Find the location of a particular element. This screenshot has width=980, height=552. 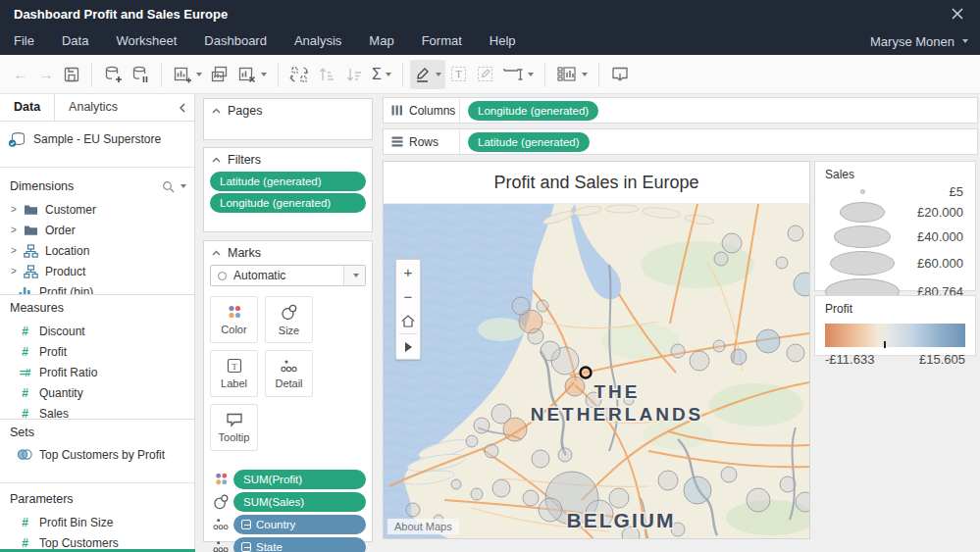

detail-icon is located at coordinates (221, 525).